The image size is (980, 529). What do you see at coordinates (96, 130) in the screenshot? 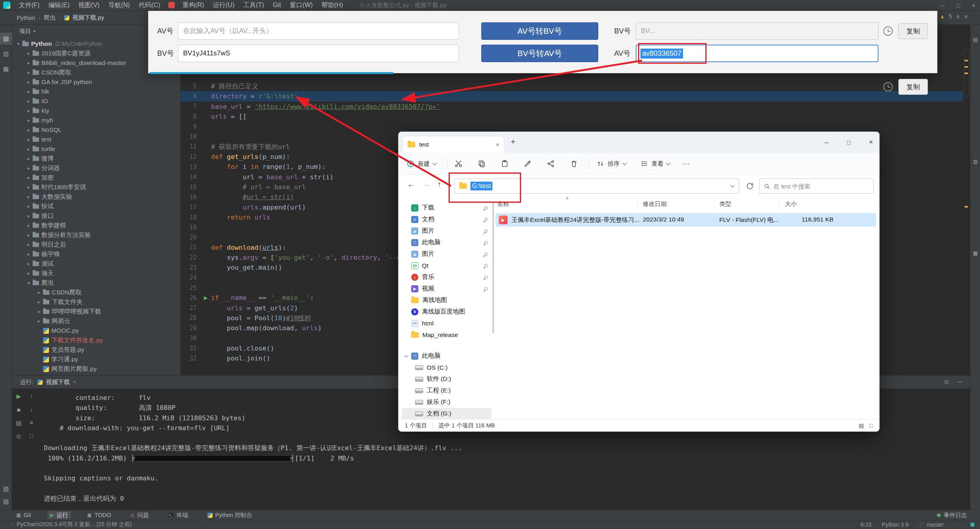
I see `tree-item: ▸NoSQL` at bounding box center [96, 130].